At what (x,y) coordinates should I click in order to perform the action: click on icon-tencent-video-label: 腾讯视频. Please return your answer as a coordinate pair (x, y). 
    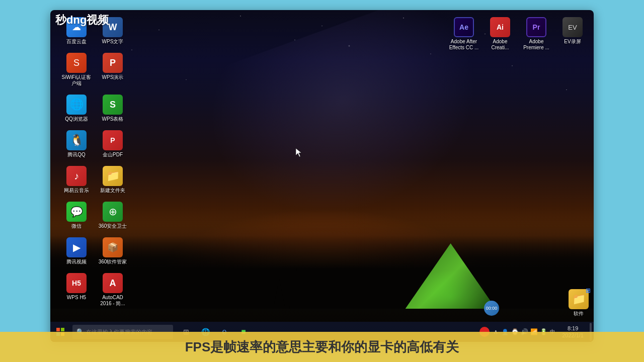
    Looking at the image, I should click on (76, 262).